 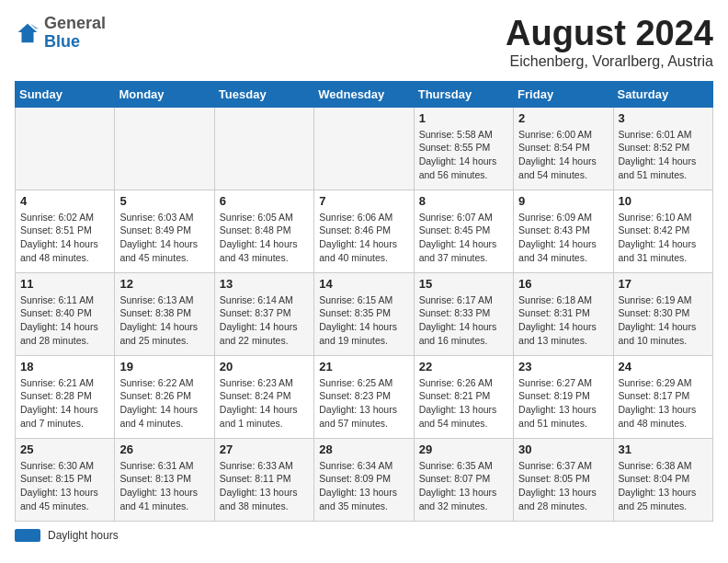 What do you see at coordinates (75, 23) in the screenshot?
I see `logo-general-text: General` at bounding box center [75, 23].